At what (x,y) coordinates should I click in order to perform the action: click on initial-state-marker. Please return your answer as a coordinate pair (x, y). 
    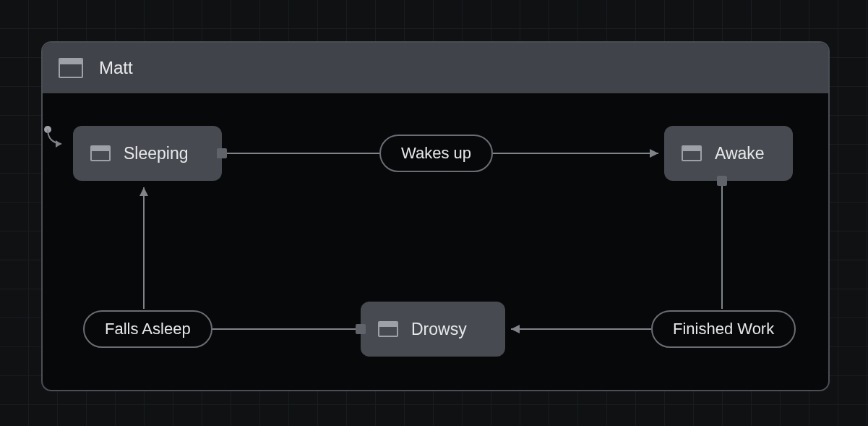
    Looking at the image, I should click on (54, 138).